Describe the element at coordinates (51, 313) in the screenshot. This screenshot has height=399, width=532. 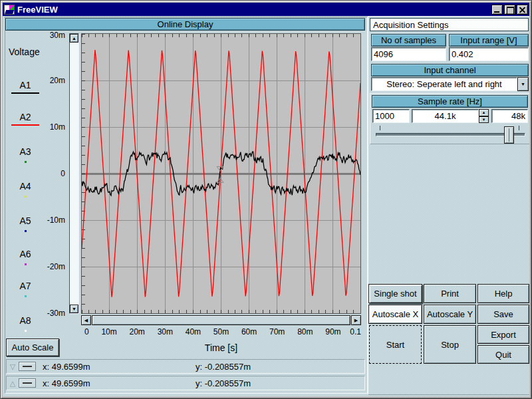
I see `y-tick: -30m` at that location.